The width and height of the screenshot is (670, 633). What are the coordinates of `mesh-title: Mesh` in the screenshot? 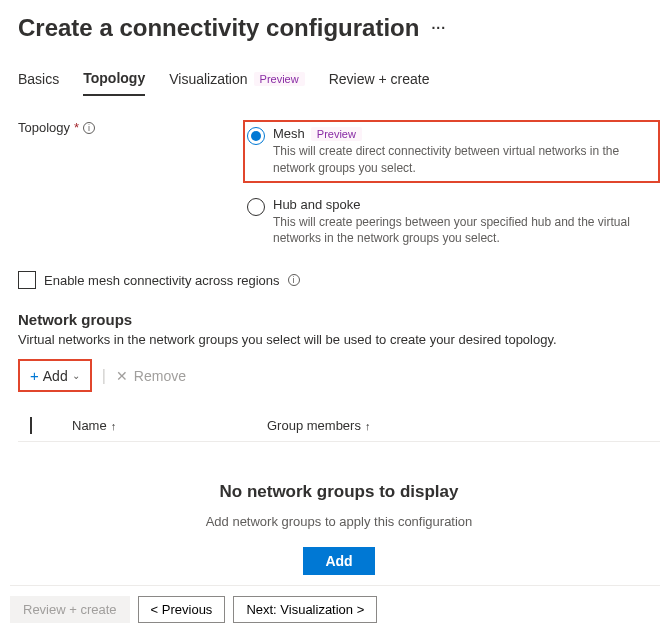 It's located at (289, 134).